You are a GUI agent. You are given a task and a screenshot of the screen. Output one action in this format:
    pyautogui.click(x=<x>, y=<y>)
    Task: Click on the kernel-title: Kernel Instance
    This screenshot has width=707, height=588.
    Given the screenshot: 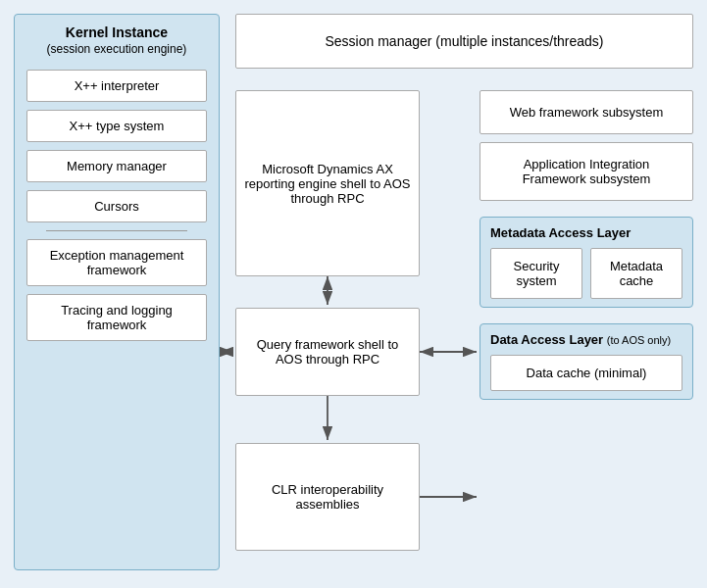 What is the action you would take?
    pyautogui.click(x=117, y=32)
    